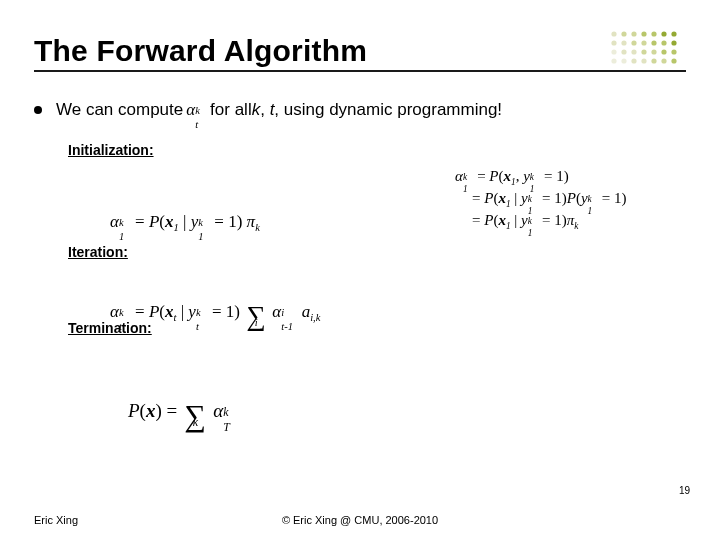  Describe the element at coordinates (182, 416) in the screenshot. I see `eq-termination: P(x) = ∑k αkT` at that location.